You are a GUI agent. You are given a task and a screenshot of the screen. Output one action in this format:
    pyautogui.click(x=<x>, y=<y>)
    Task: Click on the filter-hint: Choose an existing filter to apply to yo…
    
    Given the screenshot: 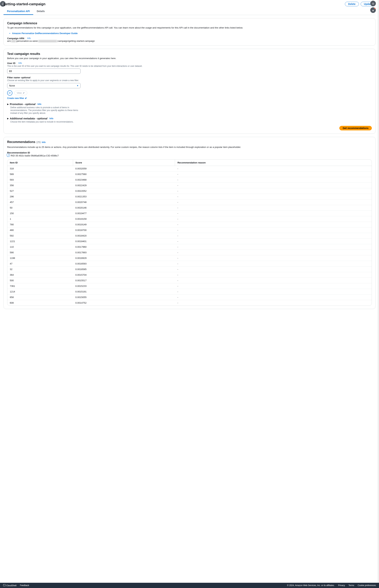 What is the action you would take?
    pyautogui.click(x=190, y=81)
    